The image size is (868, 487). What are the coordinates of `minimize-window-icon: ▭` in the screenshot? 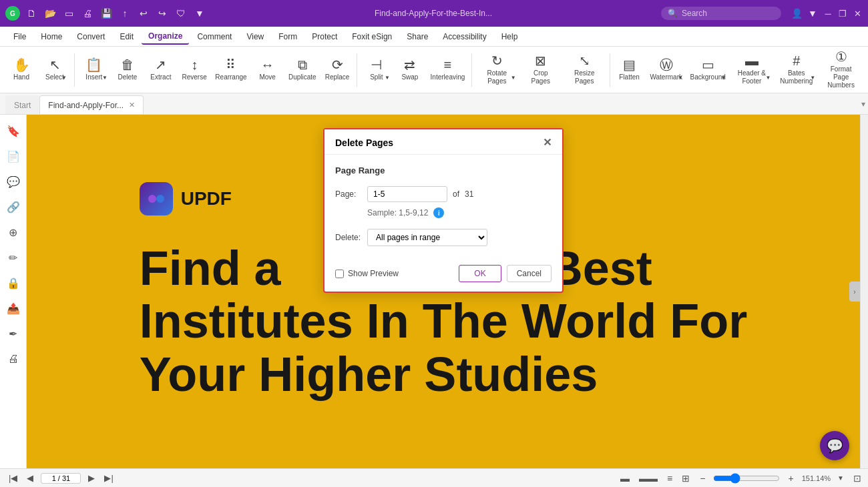 It's located at (69, 13).